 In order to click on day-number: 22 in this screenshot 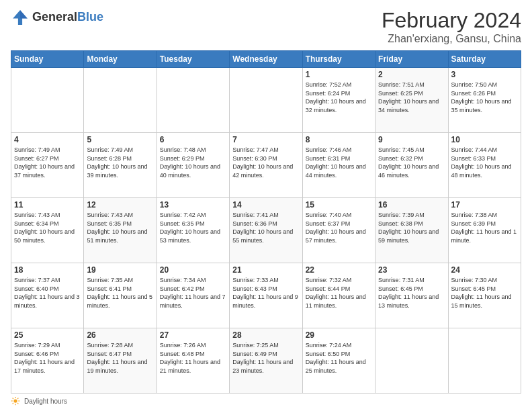, I will do `click(339, 270)`.